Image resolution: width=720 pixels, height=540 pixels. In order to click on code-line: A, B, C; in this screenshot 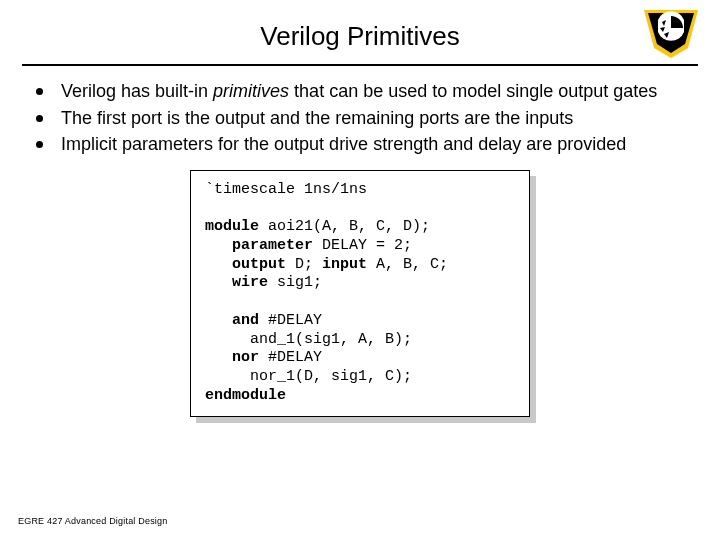, I will do `click(408, 264)`.